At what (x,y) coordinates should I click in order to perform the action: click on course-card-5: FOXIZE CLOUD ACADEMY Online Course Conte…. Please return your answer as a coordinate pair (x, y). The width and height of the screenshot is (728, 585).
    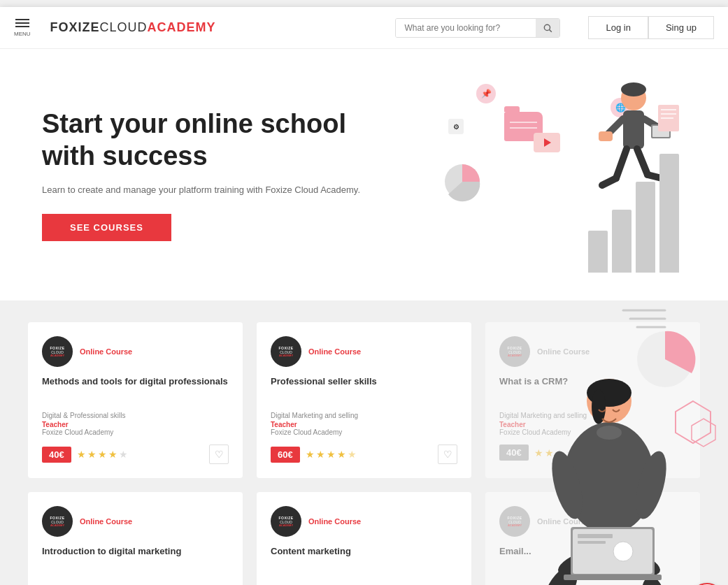
    Looking at the image, I should click on (364, 538).